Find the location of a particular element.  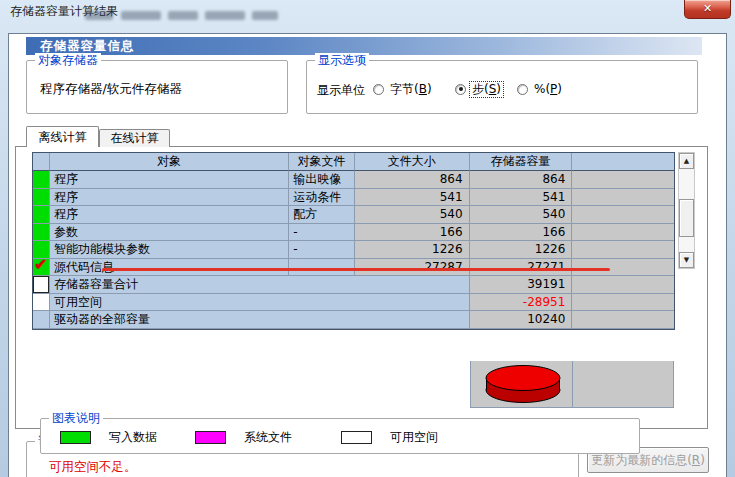

chart-legend-label: 图表说明 is located at coordinates (76, 418).